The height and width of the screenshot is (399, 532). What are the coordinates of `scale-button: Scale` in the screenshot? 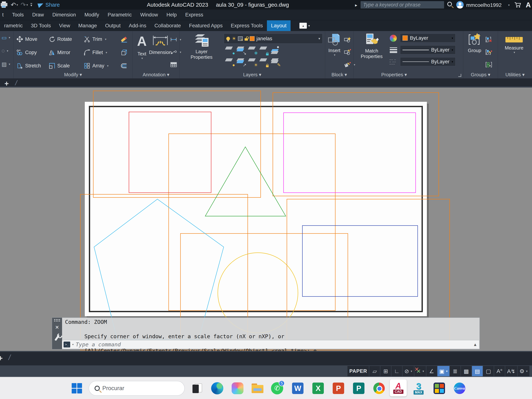 It's located at (59, 66).